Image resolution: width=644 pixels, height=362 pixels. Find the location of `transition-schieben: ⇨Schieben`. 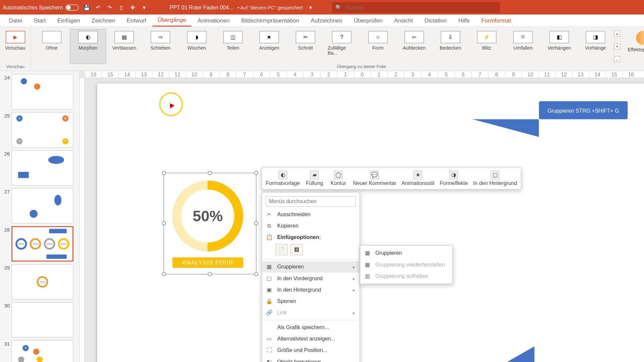

transition-schieben: ⇨Schieben is located at coordinates (160, 46).